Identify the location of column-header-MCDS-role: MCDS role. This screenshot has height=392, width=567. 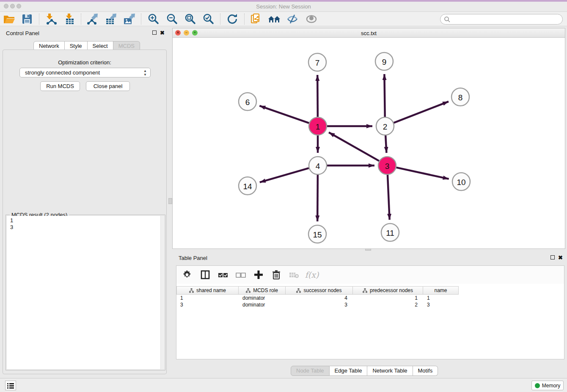
(262, 290).